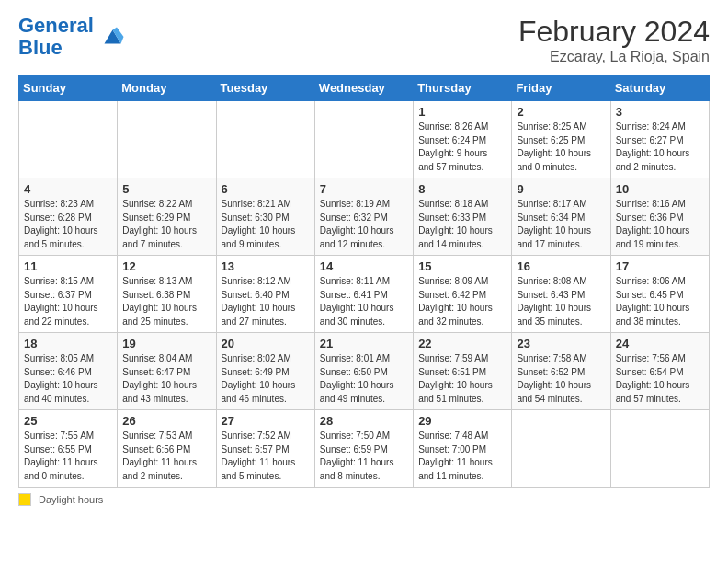 This screenshot has width=728, height=563. Describe the element at coordinates (463, 372) in the screenshot. I see `calendar-cell: 22Sunrise: 7:59 AM Sunset: 6:51 PM Dayli…` at that location.